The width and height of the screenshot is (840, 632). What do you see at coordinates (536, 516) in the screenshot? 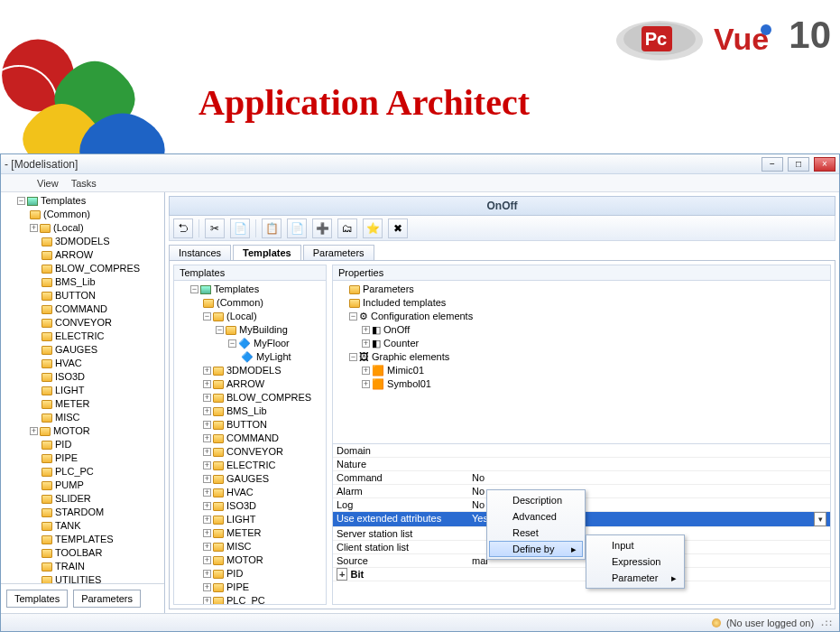
I see `menu-item: Advanced` at bounding box center [536, 516].